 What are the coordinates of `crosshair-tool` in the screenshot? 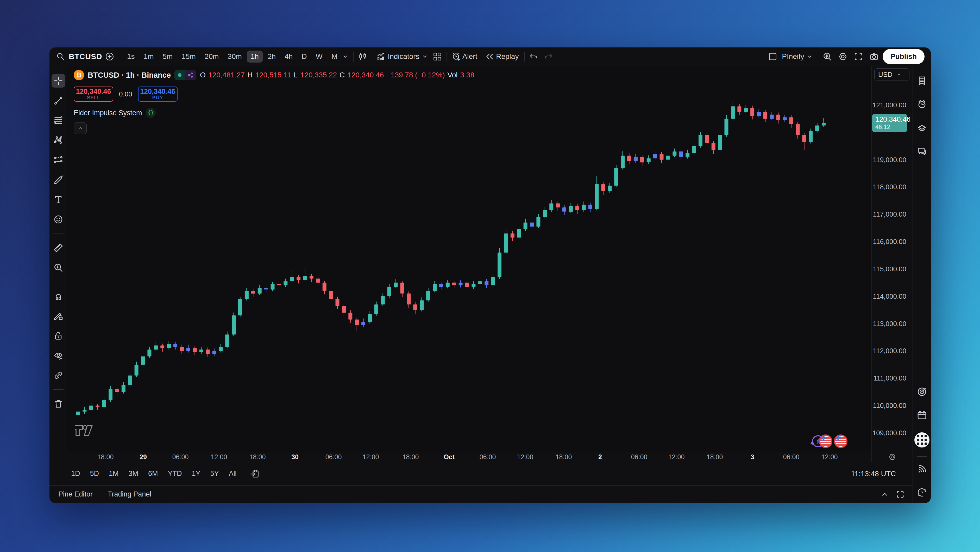 It's located at (59, 81).